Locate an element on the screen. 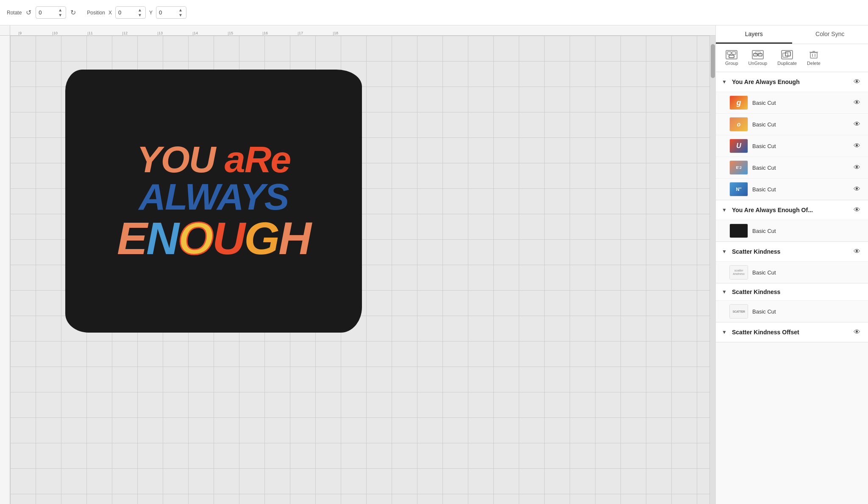 The width and height of the screenshot is (868, 504). layer-eye-1-2: 👁 is located at coordinates (857, 124).